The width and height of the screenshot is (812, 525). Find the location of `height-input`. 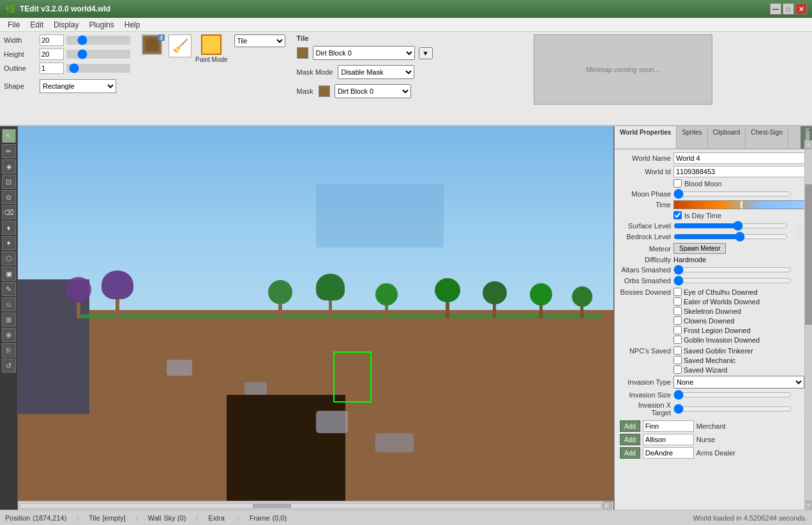

height-input is located at coordinates (52, 54).